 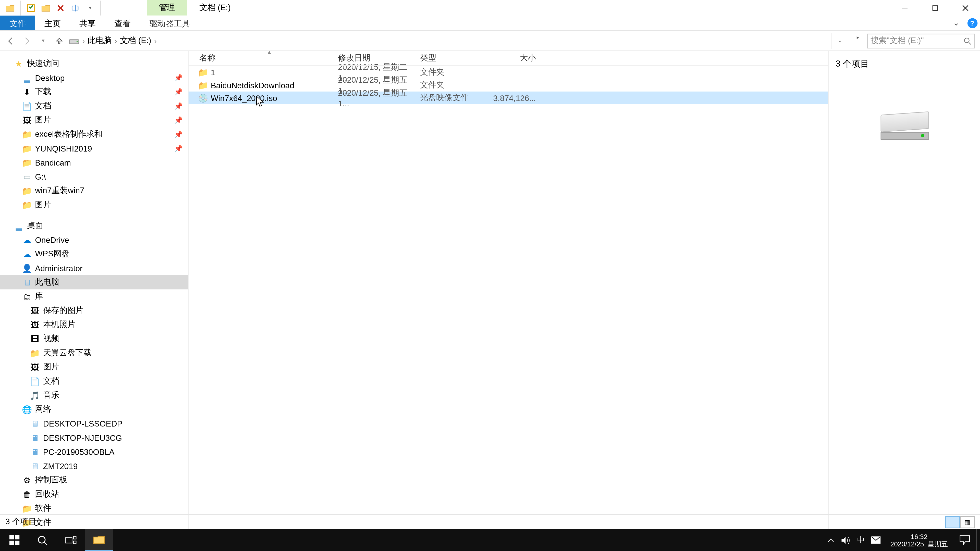 What do you see at coordinates (100, 41) in the screenshot?
I see `breadcrumb-root: 此电脑` at bounding box center [100, 41].